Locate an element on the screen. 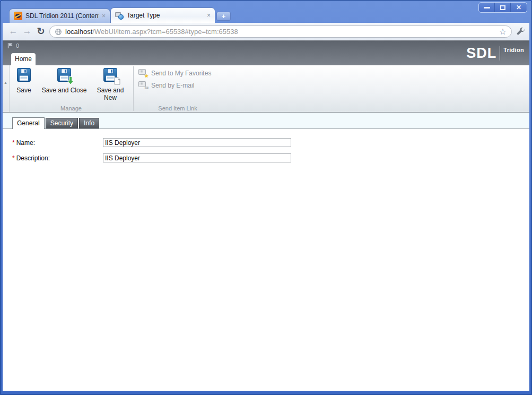 Image resolution: width=532 pixels, height=395 pixels. ribbon-tab-home: Home is located at coordinates (23, 59).